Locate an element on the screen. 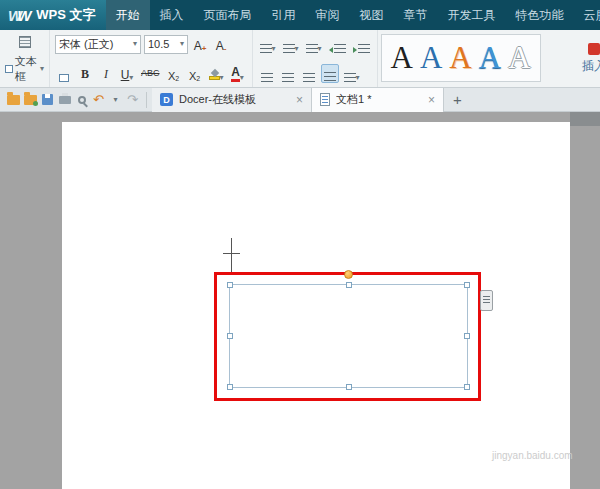 This screenshot has width=600, height=489. format-painter-button is located at coordinates (64, 74).